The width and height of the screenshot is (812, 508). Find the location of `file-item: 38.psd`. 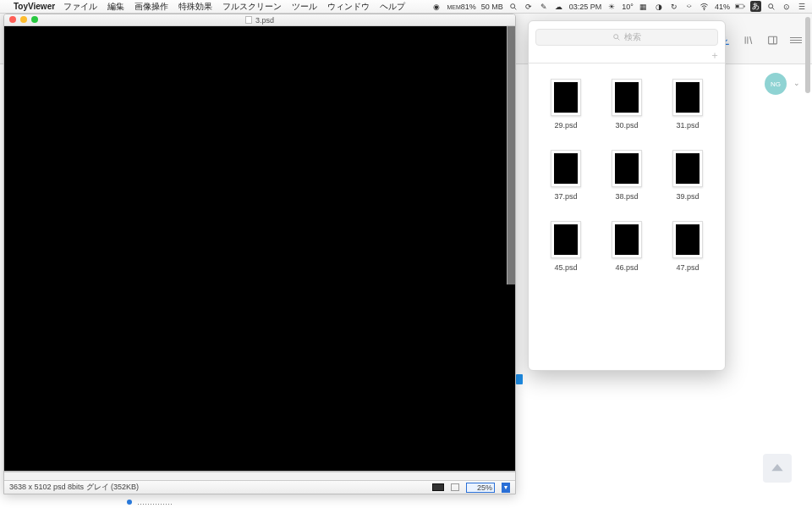

file-item: 38.psd is located at coordinates (627, 175).